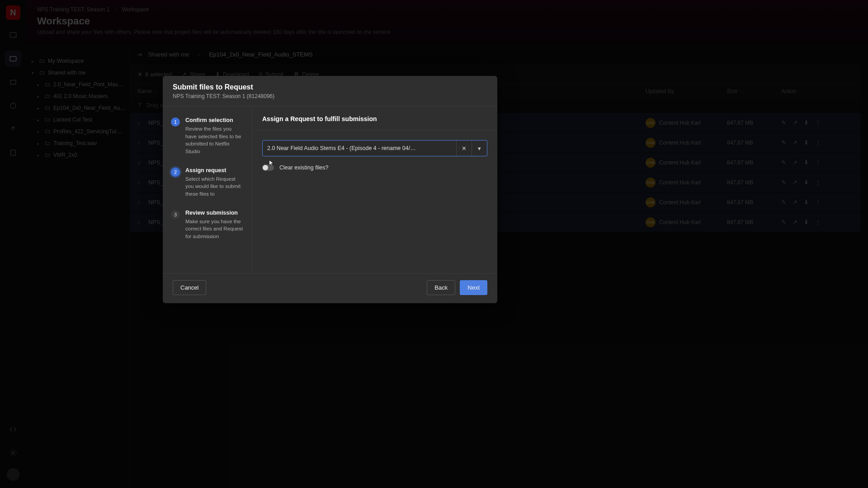 The width and height of the screenshot is (868, 488). What do you see at coordinates (375, 118) in the screenshot?
I see `modal-section-title: Assign a Request to fulfill submission` at bounding box center [375, 118].